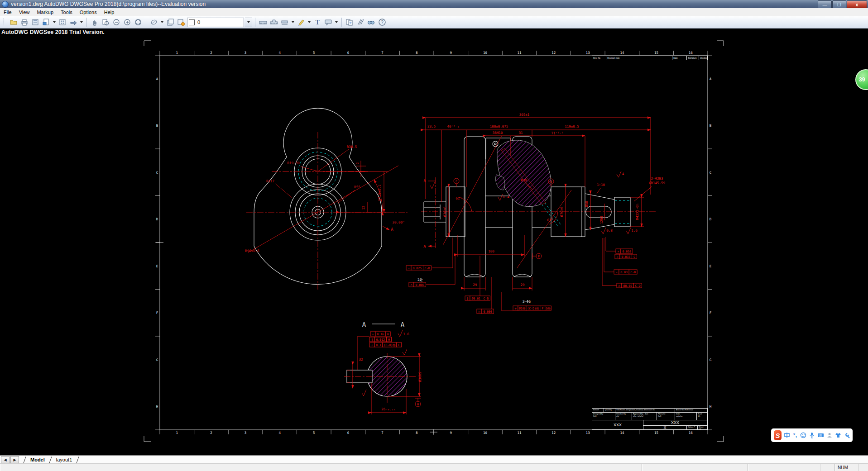 Image resolution: width=868 pixels, height=471 pixels. What do you see at coordinates (301, 22) in the screenshot?
I see `markup-pen-button` at bounding box center [301, 22].